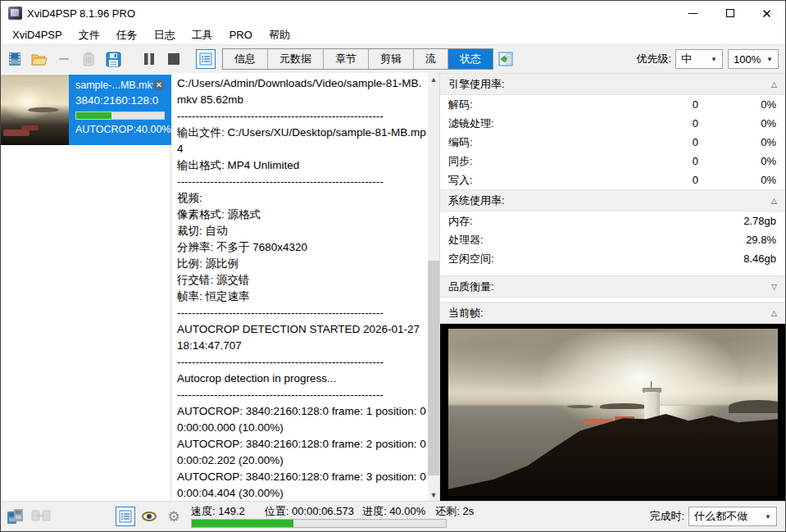  I want to click on remaining-text: 还剩: 2s, so click(454, 512).